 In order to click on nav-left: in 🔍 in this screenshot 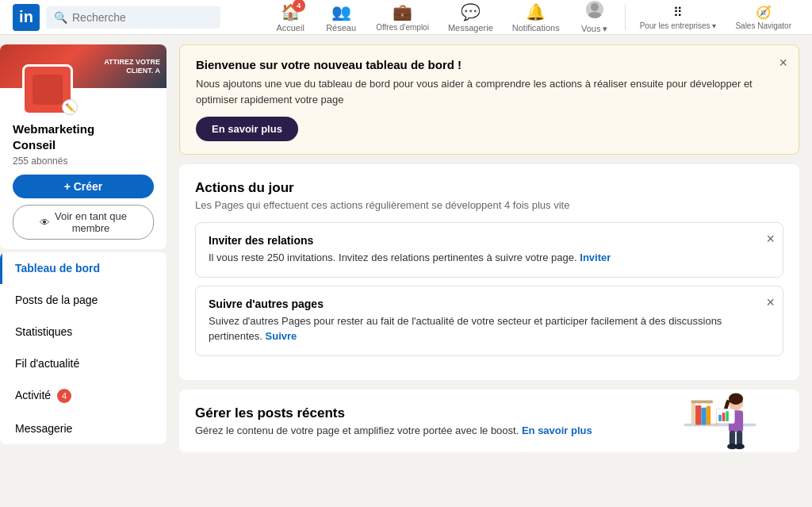, I will do `click(117, 17)`.